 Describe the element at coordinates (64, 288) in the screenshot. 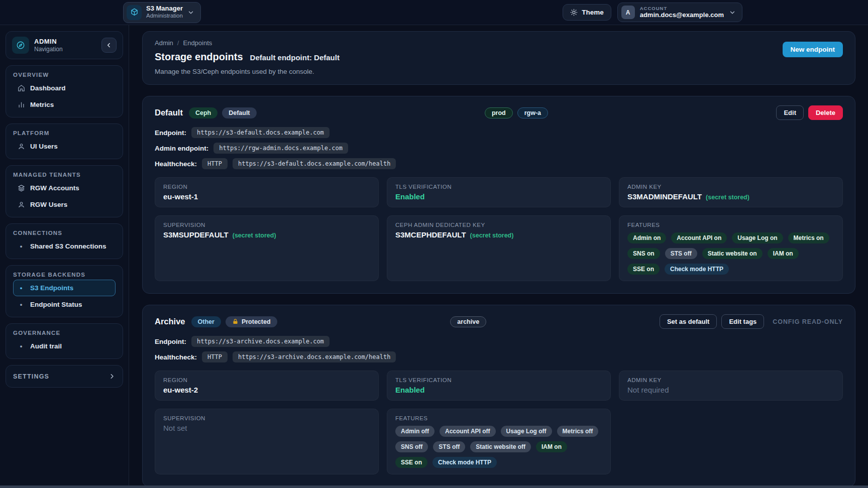

I see `sidebar-item-s3-endpoints: •S3 Endpoints` at that location.